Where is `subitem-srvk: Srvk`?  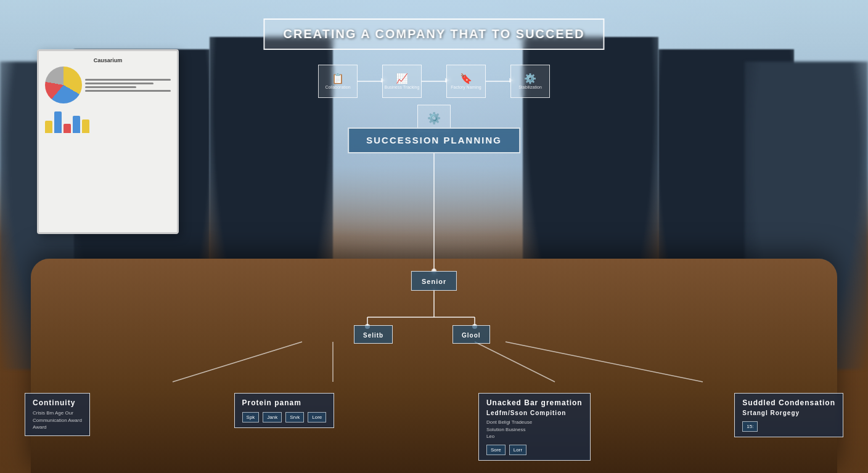 subitem-srvk: Srvk is located at coordinates (295, 418).